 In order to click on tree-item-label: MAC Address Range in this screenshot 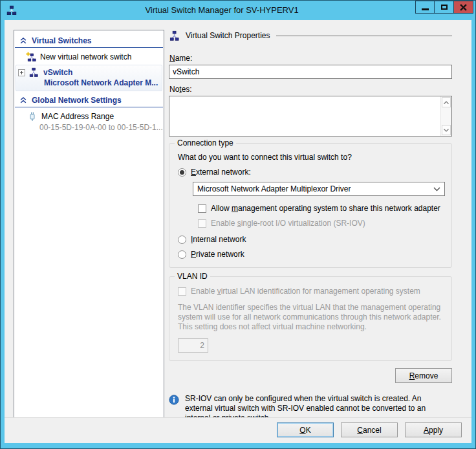, I will do `click(78, 116)`.